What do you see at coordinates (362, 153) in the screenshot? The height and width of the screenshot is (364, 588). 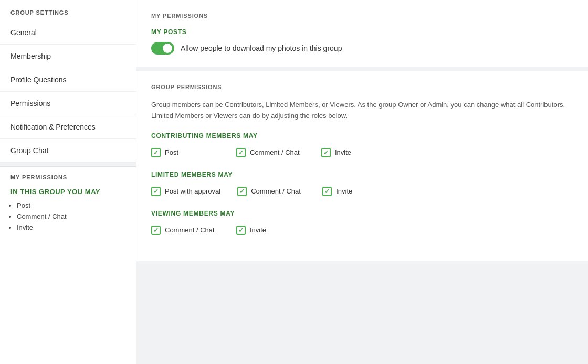 I see `contributing-checkboxes: ✓Post✓Comment / Chat✓Invite` at bounding box center [362, 153].